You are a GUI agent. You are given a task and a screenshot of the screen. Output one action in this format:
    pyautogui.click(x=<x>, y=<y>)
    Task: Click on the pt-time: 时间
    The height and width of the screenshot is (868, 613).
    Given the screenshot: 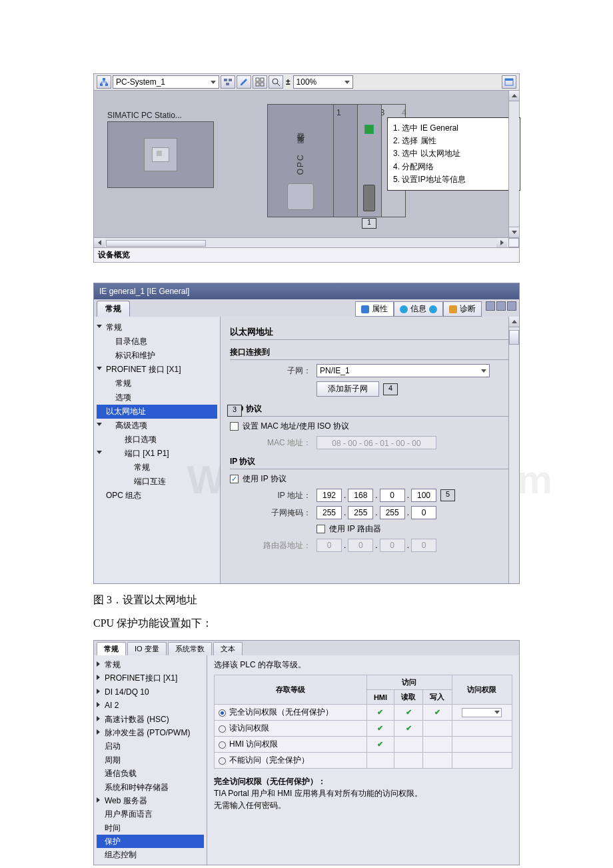 What is the action you would take?
    pyautogui.click(x=151, y=828)
    